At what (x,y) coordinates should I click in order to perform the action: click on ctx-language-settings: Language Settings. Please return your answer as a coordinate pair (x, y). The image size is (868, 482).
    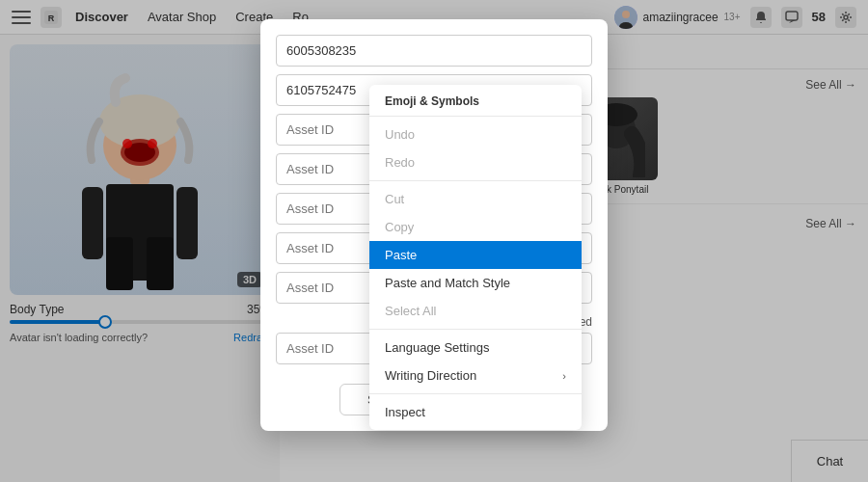
    Looking at the image, I should click on (475, 347).